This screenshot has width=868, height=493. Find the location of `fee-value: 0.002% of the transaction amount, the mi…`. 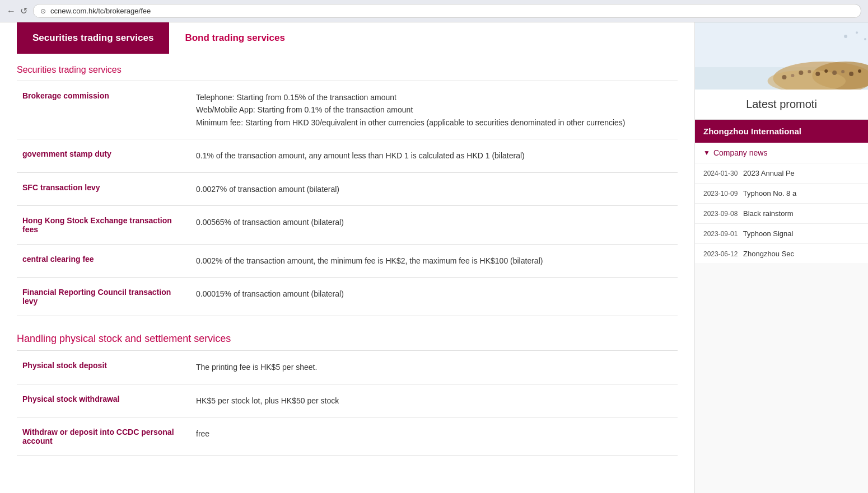

fee-value: 0.002% of the transaction amount, the mi… is located at coordinates (434, 261).